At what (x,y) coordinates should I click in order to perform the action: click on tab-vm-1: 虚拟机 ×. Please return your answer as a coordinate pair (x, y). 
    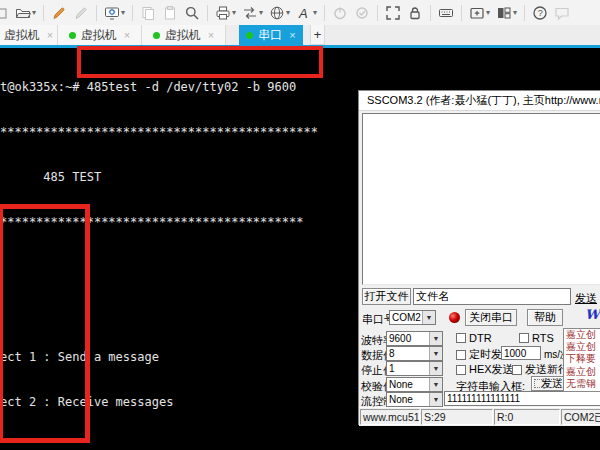
    Looking at the image, I should click on (29, 35).